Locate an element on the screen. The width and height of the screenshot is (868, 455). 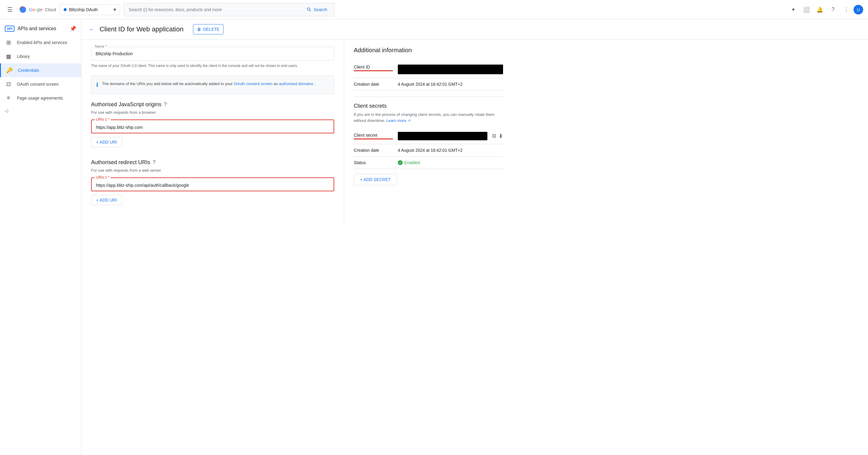
sidebar: API APIs and services 📌 ⊞ Enabled APIs a… is located at coordinates (41, 237).